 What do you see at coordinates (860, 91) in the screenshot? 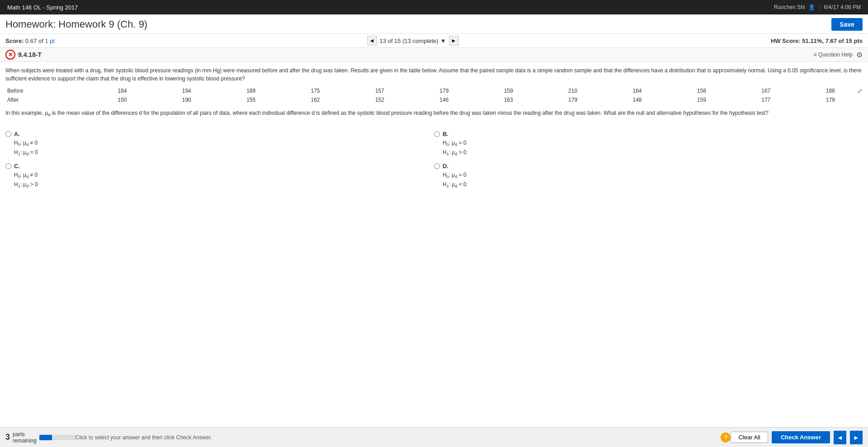
I see `expand-table-icon: ⤢` at bounding box center [860, 91].